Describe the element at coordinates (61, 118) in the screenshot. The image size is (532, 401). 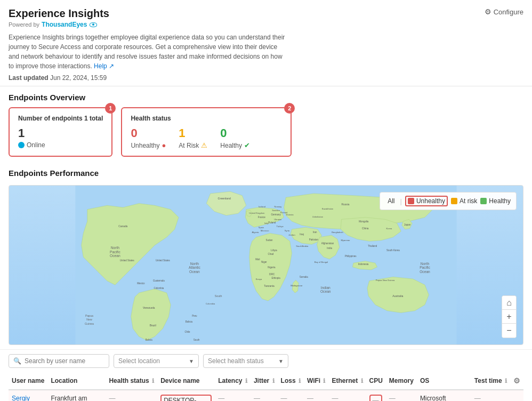
I see `card1-title: Number of endpoints 1 total` at that location.